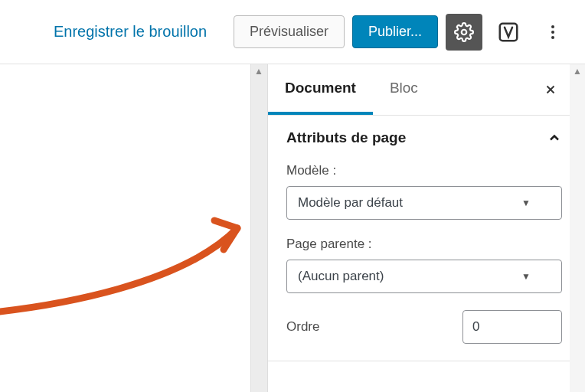 The height and width of the screenshot is (392, 585). Describe the element at coordinates (346, 138) in the screenshot. I see `panel-title: Attributs de page` at that location.